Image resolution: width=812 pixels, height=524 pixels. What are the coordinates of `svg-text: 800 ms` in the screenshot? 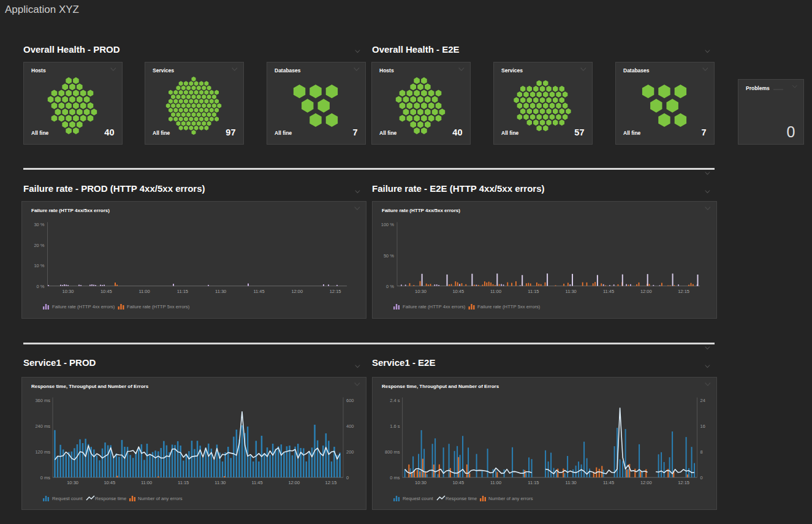 It's located at (392, 452).